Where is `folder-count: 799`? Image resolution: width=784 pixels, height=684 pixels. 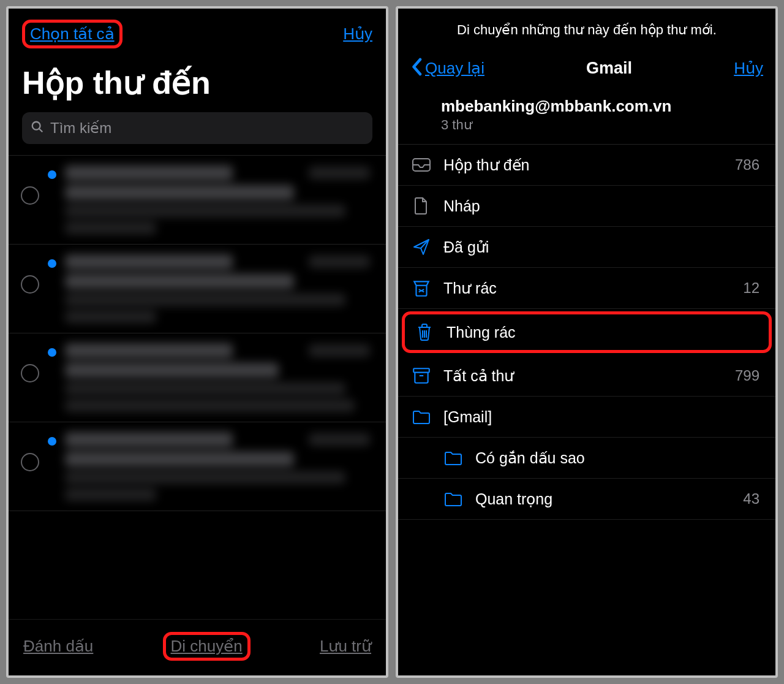
folder-count: 799 is located at coordinates (747, 376).